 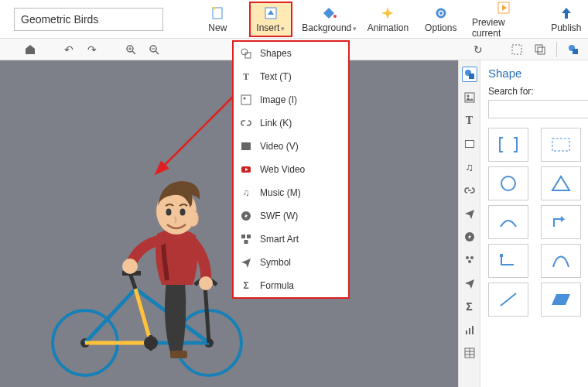 What do you see at coordinates (470, 98) in the screenshot?
I see `palette-image-button` at bounding box center [470, 98].